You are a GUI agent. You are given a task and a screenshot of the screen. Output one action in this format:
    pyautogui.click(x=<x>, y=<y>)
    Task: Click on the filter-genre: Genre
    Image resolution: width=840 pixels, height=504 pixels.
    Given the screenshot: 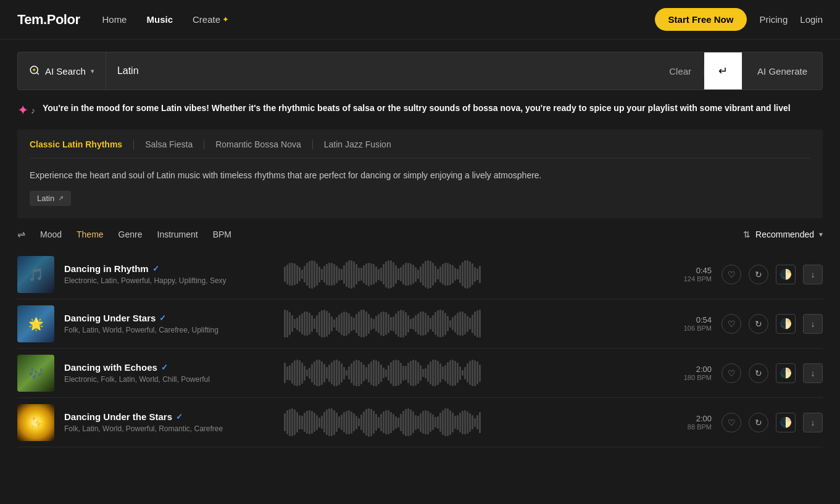 What is the action you would take?
    pyautogui.click(x=131, y=234)
    